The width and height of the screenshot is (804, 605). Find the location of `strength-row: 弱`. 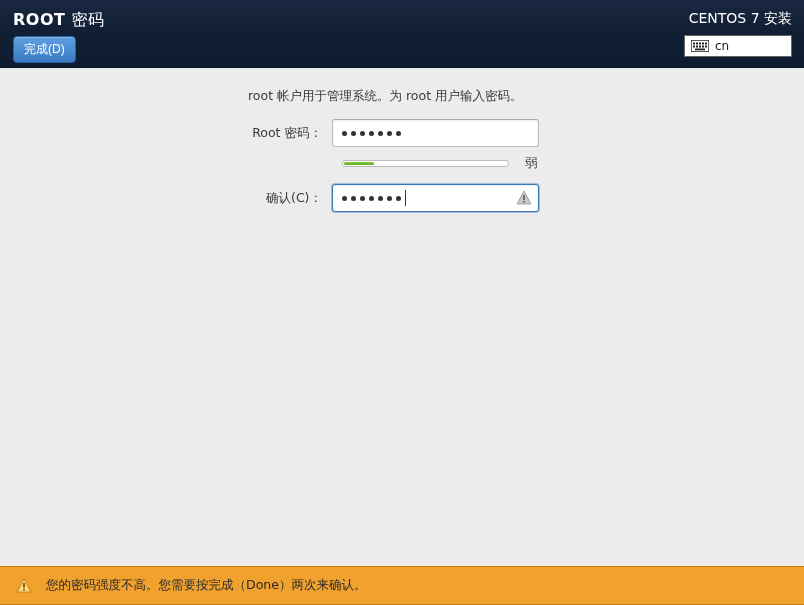

strength-row: 弱 is located at coordinates (402, 164).